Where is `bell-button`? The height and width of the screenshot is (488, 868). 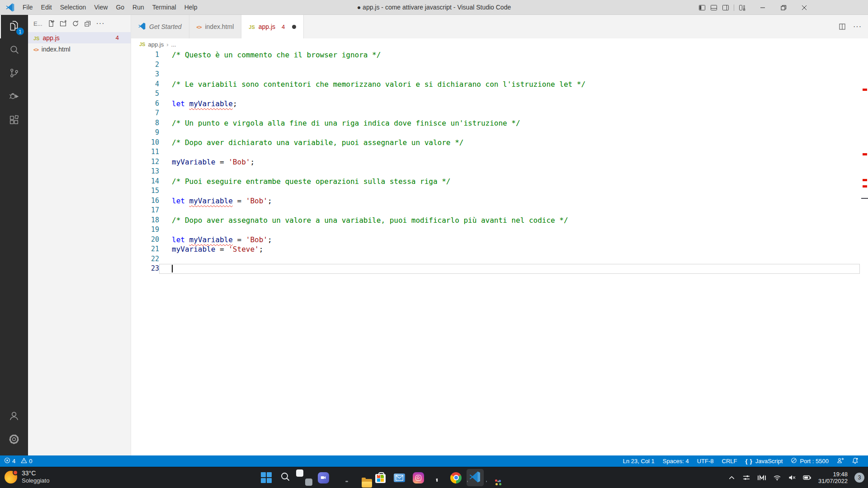
bell-button is located at coordinates (855, 461).